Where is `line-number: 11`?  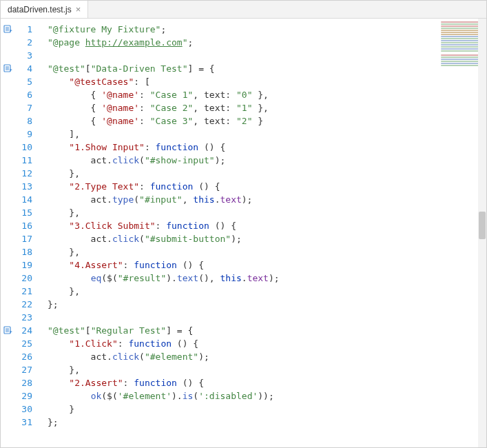
line-number: 11 is located at coordinates (21, 160).